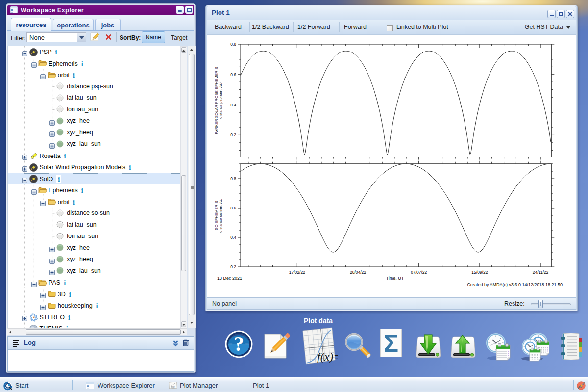 This screenshot has width=588, height=392. I want to click on svg-text: 24/11/22, so click(541, 272).